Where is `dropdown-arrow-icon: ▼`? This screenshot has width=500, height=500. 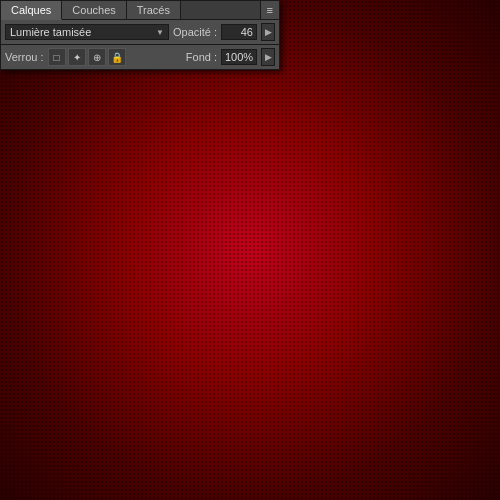
dropdown-arrow-icon: ▼ is located at coordinates (160, 32).